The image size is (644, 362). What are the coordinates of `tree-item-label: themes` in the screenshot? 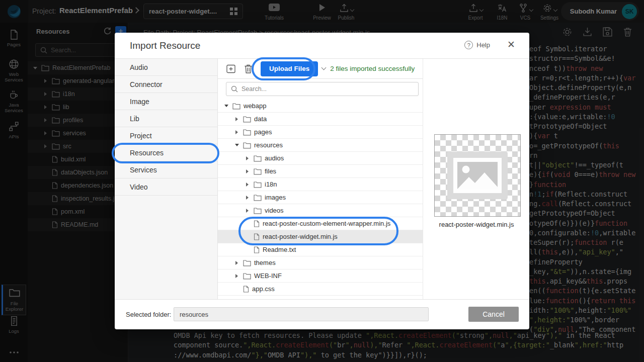 It's located at (265, 262).